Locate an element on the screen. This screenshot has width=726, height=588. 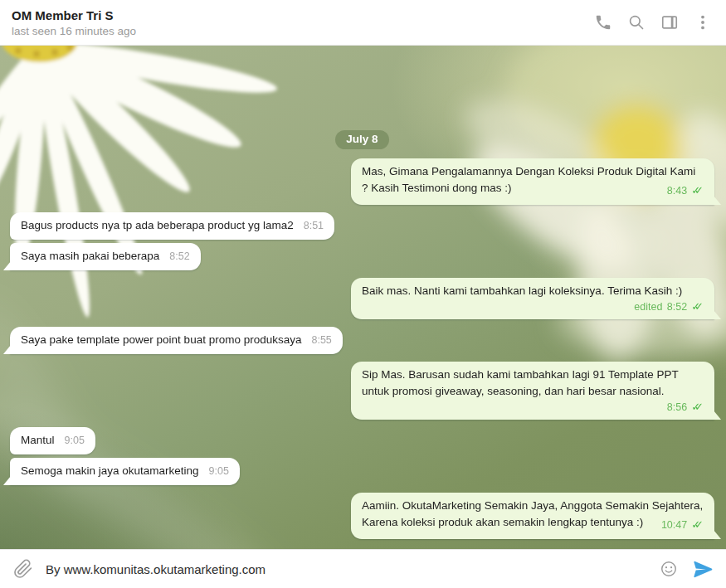
more-options-icon is located at coordinates (703, 22).